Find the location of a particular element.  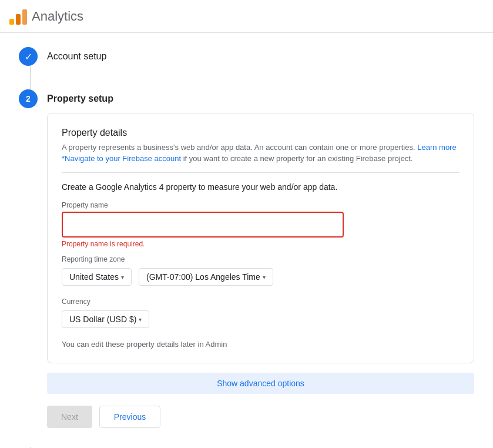

timezone-dropdowns-row: United States ▾ (GMT-07:00) Los Angeles … is located at coordinates (261, 277).